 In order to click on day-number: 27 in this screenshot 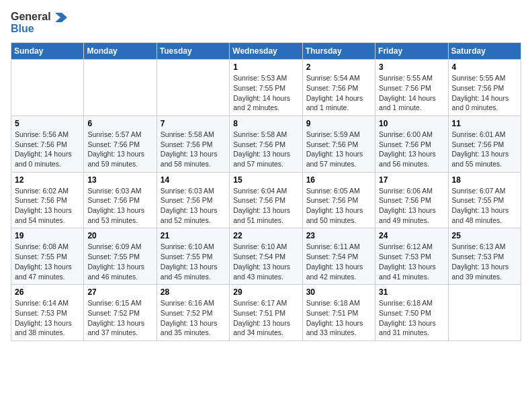, I will do `click(120, 292)`.